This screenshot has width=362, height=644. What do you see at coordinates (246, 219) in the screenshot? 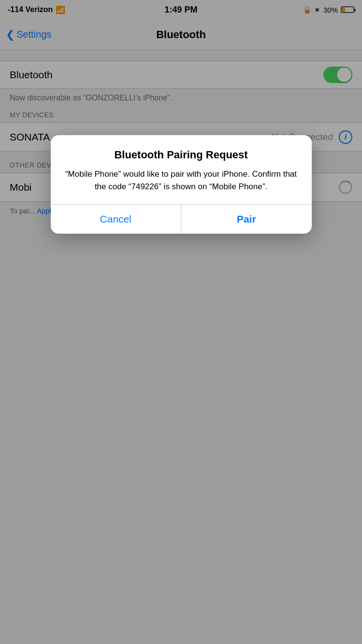
I see `pair-button: Pair` at bounding box center [246, 219].